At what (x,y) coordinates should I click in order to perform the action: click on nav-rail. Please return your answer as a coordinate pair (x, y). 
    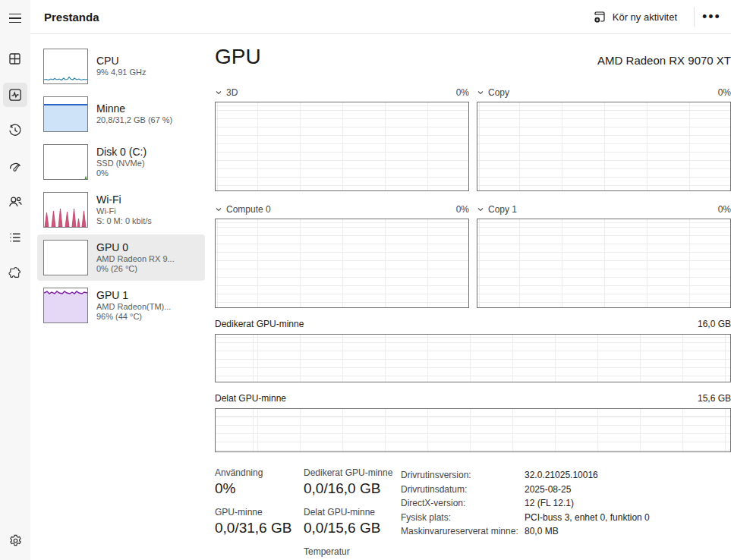
    Looking at the image, I should click on (15, 280).